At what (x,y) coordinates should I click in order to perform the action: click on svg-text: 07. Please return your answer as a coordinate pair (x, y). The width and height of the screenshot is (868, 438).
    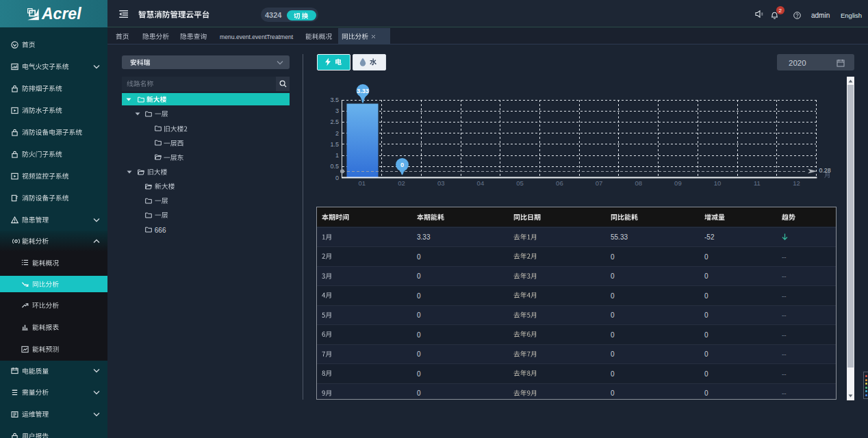
    Looking at the image, I should click on (600, 183).